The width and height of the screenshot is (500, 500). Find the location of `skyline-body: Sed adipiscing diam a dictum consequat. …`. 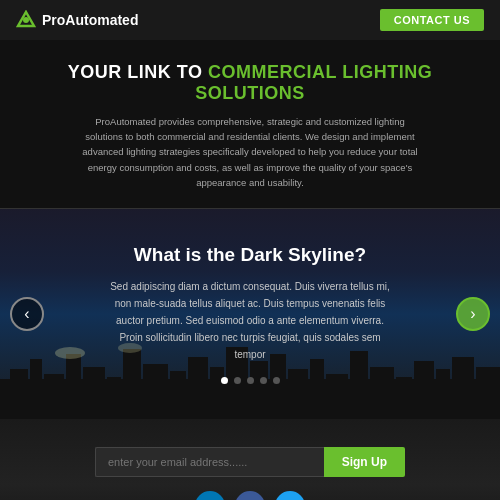

skyline-body: Sed adipiscing diam a dictum consequat. … is located at coordinates (250, 320).